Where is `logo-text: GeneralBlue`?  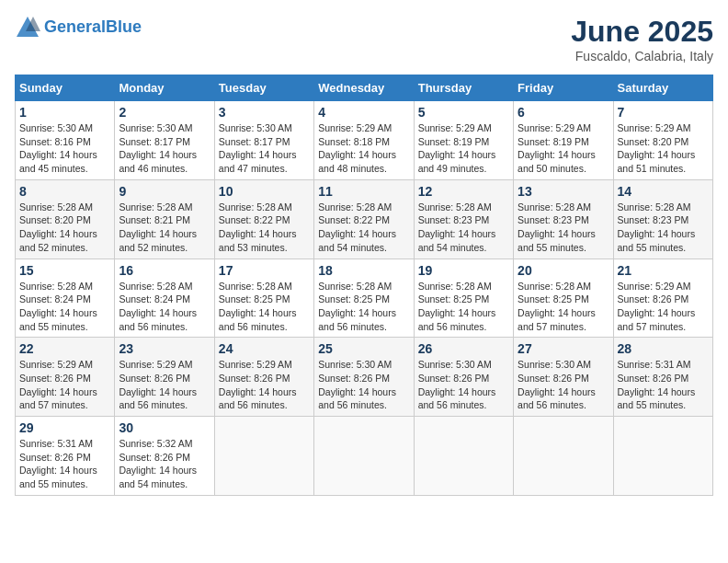 logo-text: GeneralBlue is located at coordinates (93, 28).